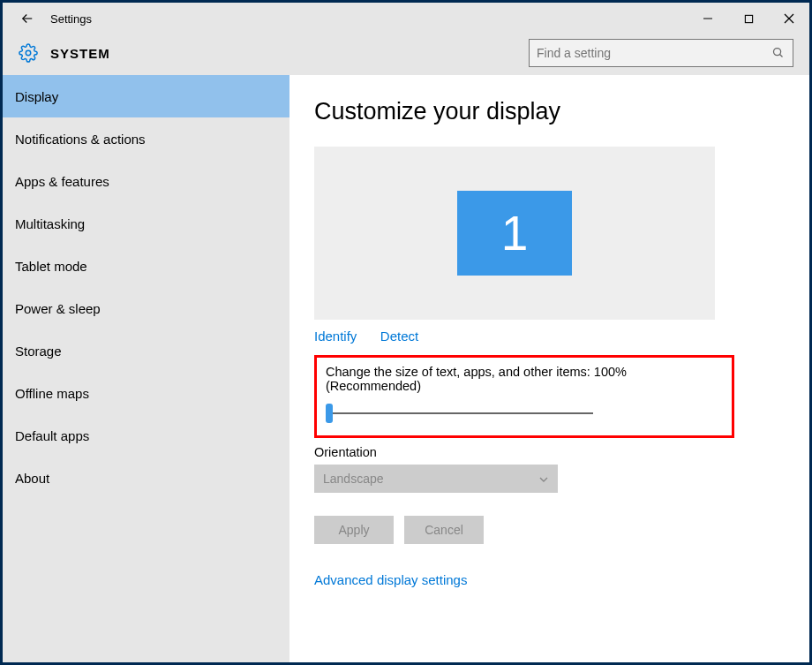 The height and width of the screenshot is (665, 812). I want to click on sidebar-item-storage: Storage, so click(147, 351).